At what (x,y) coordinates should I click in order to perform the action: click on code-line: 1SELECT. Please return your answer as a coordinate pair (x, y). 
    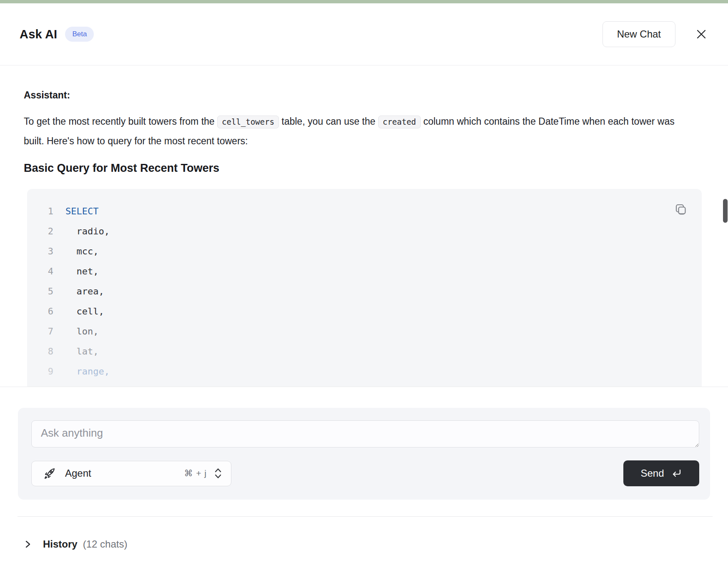
    Looking at the image, I should click on (364, 211).